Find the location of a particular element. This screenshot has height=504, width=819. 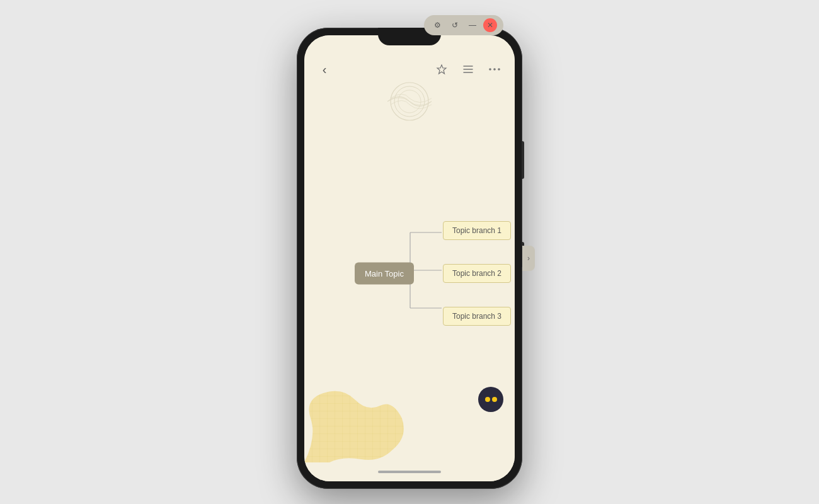

branch-node-1: Topic branch 1 is located at coordinates (477, 231).